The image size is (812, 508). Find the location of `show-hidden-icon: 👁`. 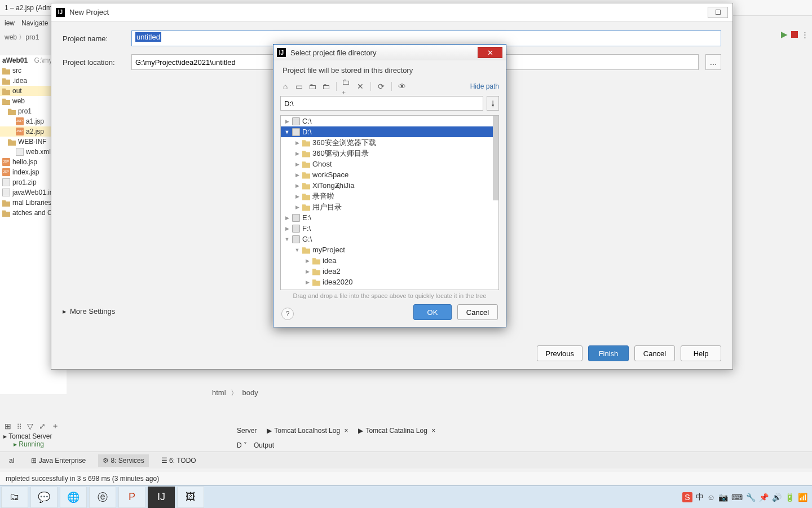

show-hidden-icon: 👁 is located at coordinates (402, 86).